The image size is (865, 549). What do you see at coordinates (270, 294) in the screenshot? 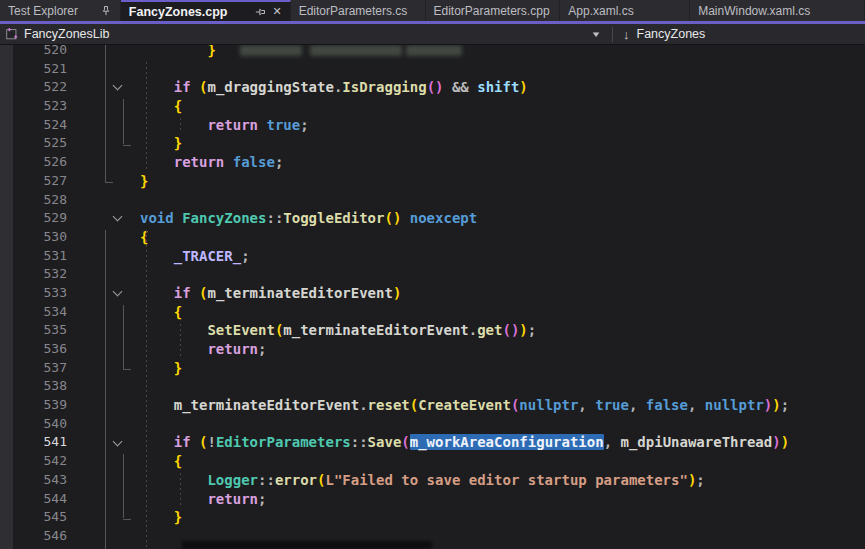
I see `code-text: if (m_terminateEditorEvent)` at bounding box center [270, 294].